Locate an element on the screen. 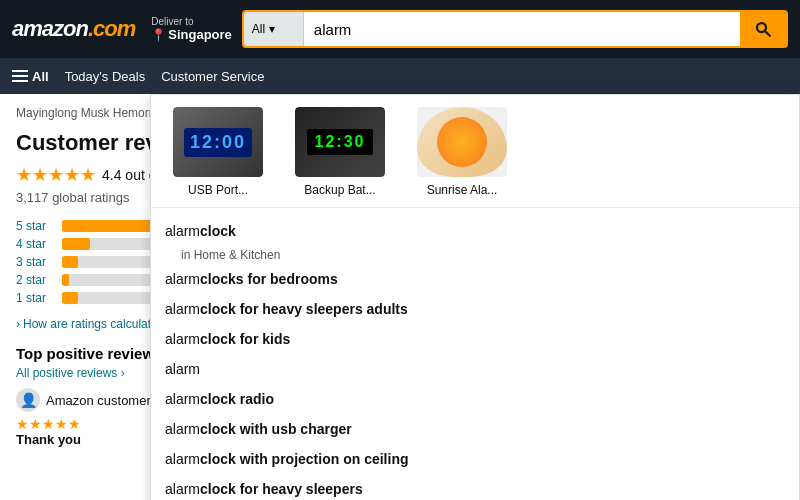 The width and height of the screenshot is (800, 500). delivery-location: 📍 Singapore is located at coordinates (192, 34).